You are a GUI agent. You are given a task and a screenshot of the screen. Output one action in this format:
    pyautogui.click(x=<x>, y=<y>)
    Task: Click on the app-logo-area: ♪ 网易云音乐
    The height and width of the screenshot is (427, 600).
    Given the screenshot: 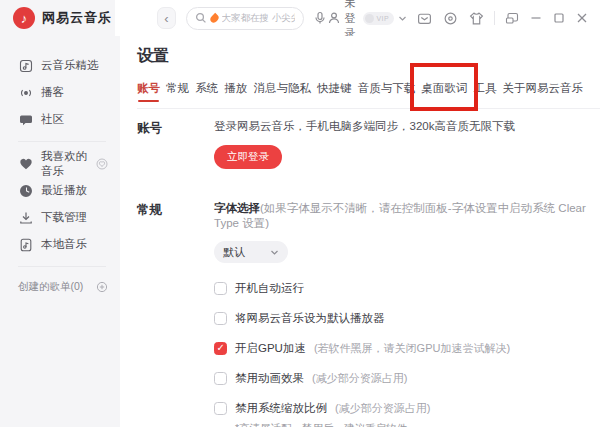 What is the action you would take?
    pyautogui.click(x=58, y=18)
    